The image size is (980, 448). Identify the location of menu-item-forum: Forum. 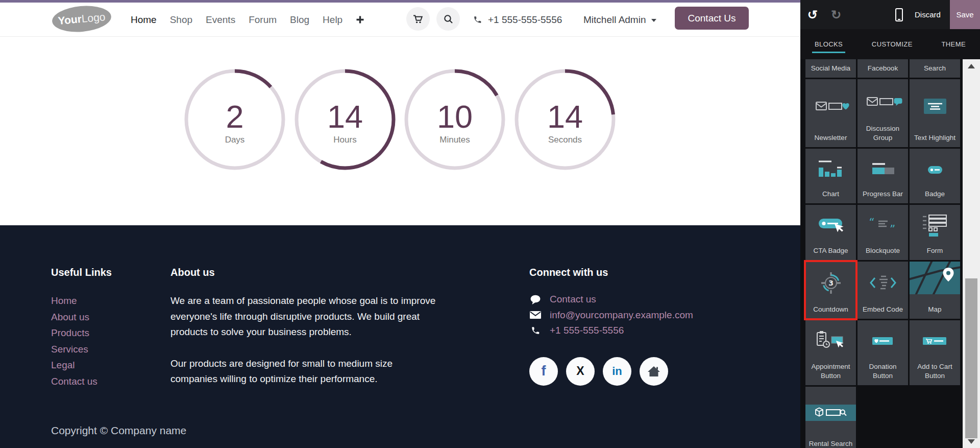
(262, 20).